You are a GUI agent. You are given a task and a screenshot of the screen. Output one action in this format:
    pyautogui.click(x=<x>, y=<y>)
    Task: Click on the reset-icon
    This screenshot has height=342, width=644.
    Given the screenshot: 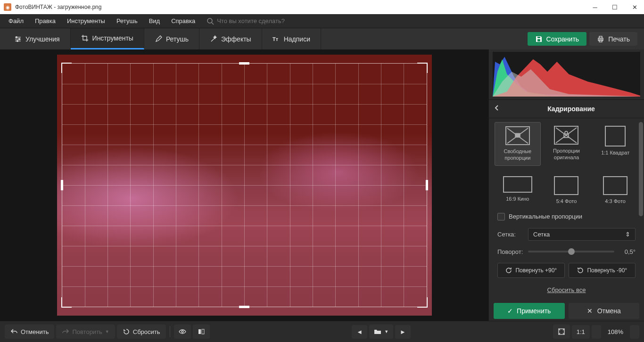 What is the action you would take?
    pyautogui.click(x=126, y=332)
    